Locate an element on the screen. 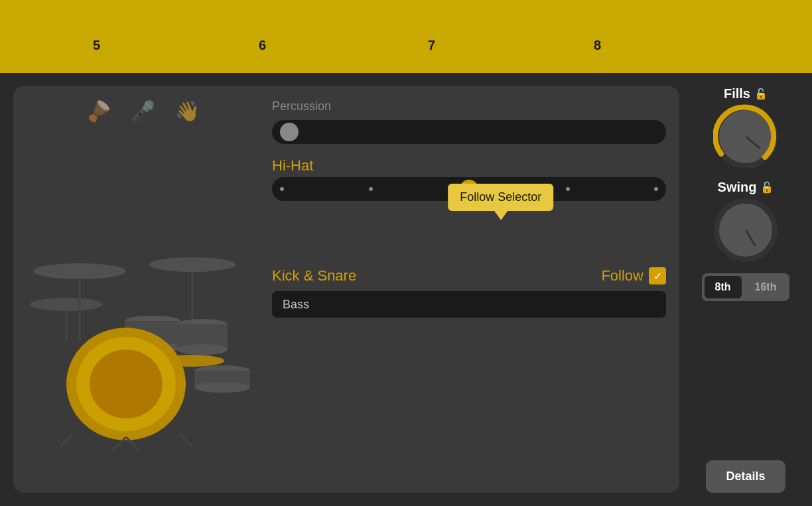 This screenshot has width=812, height=506. ruler-mark-7: 7 is located at coordinates (431, 45).